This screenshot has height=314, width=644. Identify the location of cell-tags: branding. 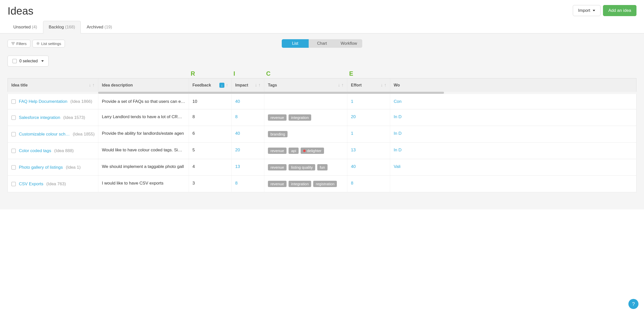
(306, 134).